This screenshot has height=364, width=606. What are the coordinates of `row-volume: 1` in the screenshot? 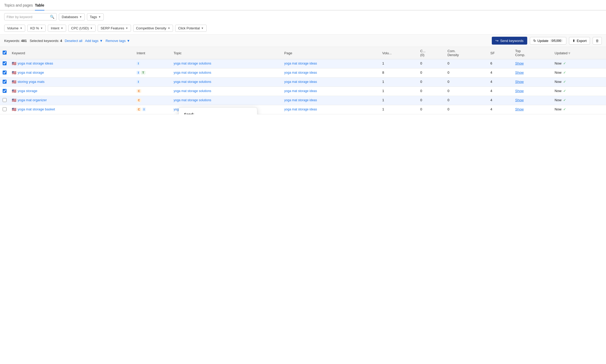 It's located at (399, 101).